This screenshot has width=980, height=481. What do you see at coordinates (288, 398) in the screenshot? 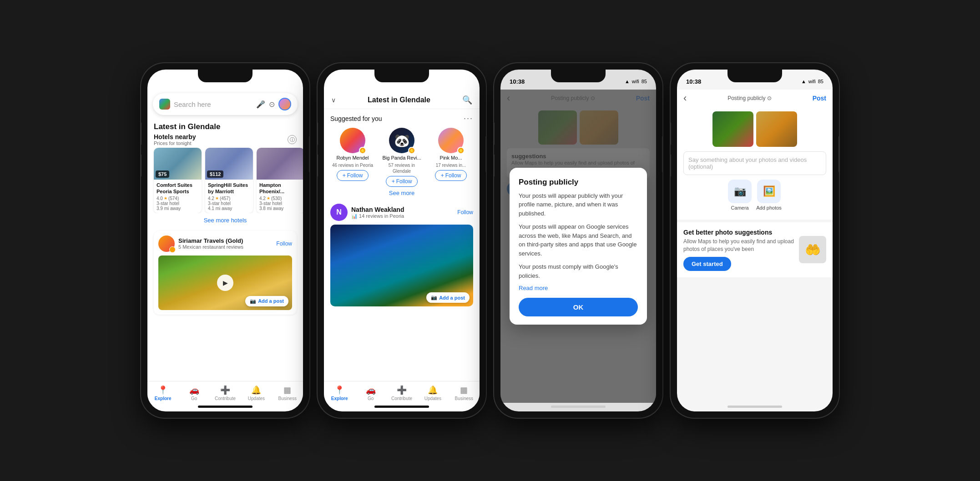
I see `business-label-1: Business` at bounding box center [288, 398].